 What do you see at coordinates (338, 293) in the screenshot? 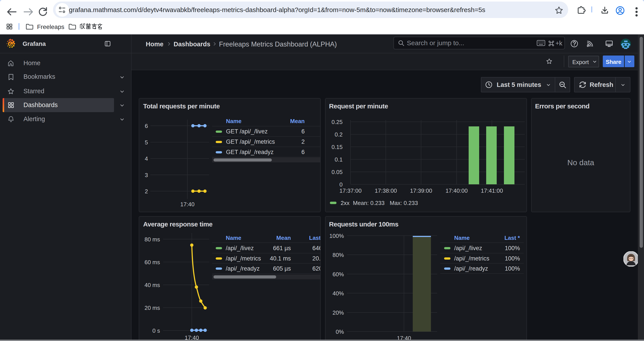
I see `svg-text: 40%` at bounding box center [338, 293].